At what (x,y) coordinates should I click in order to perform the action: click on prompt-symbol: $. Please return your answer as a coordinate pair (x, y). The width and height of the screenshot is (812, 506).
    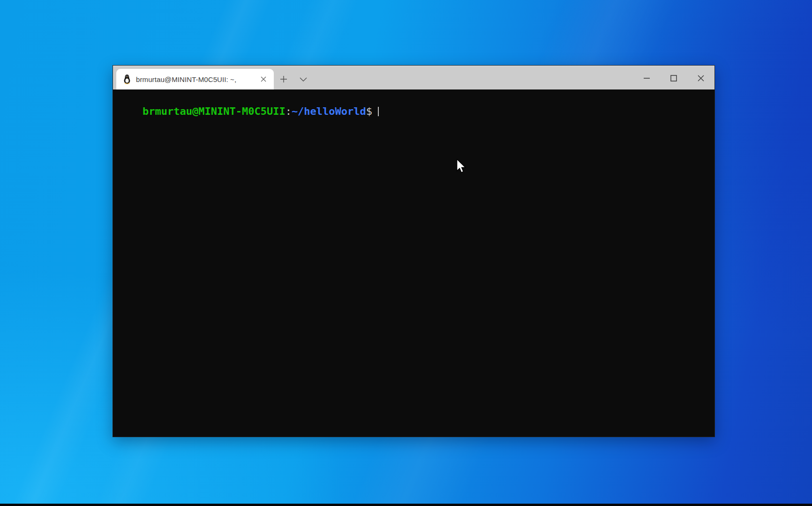
    Looking at the image, I should click on (369, 112).